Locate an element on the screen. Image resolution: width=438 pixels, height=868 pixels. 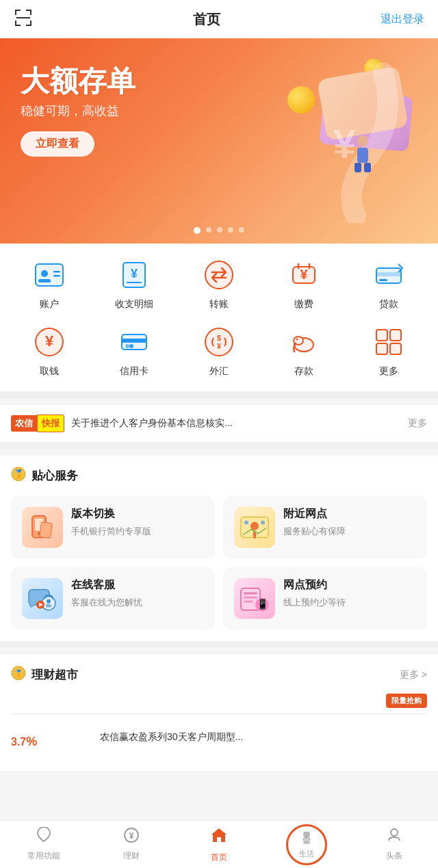
forex-icon: $ ¥ is located at coordinates (219, 342).